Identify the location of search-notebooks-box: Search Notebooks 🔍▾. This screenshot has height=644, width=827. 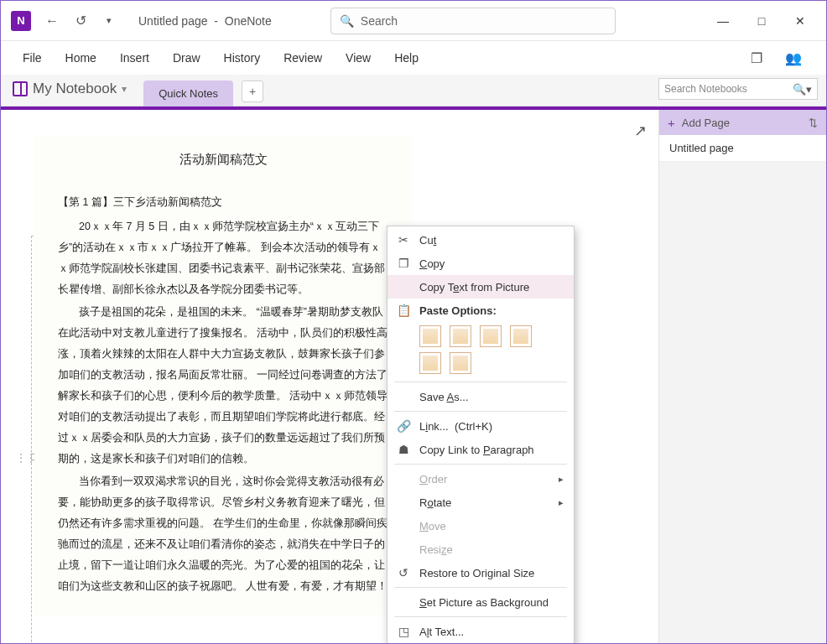
(738, 89).